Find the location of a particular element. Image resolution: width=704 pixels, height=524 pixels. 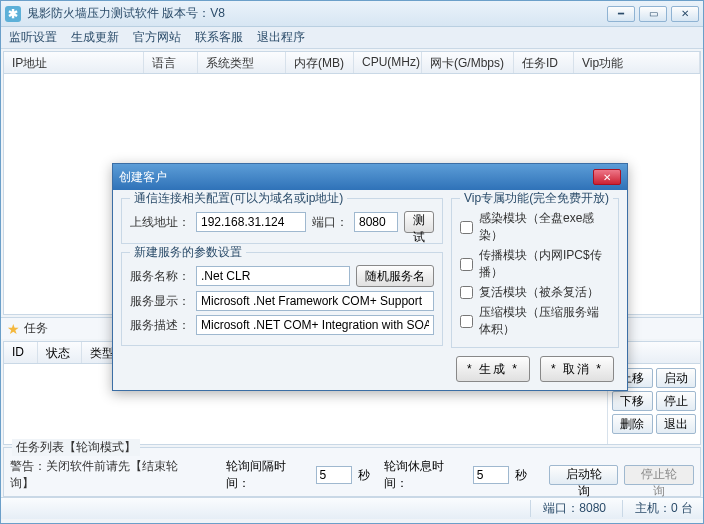

queue-warn: 警告：关闭软件前请先【结束轮询】 is located at coordinates (105, 475).